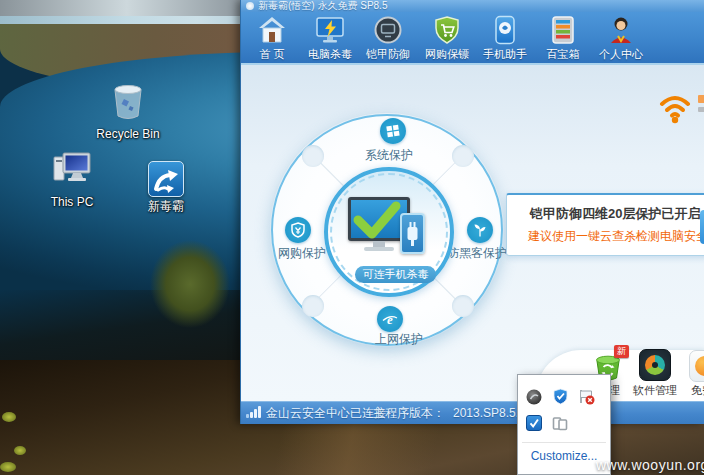 This screenshot has height=475, width=704. Describe the element at coordinates (128, 112) in the screenshot. I see `desktop-icon-recycle-bin: Recycle Bin` at that location.